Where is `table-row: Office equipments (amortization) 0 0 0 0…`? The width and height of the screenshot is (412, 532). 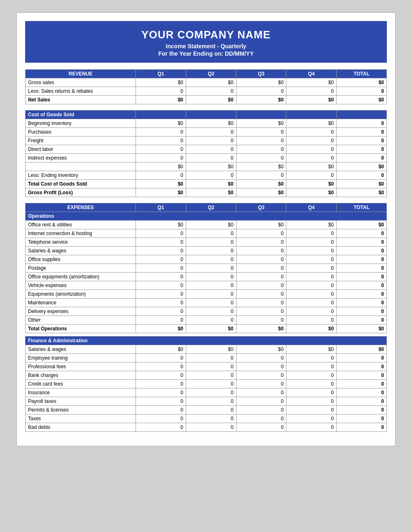
table-row: Office equipments (amortization) 0 0 0 0… is located at coordinates (206, 277).